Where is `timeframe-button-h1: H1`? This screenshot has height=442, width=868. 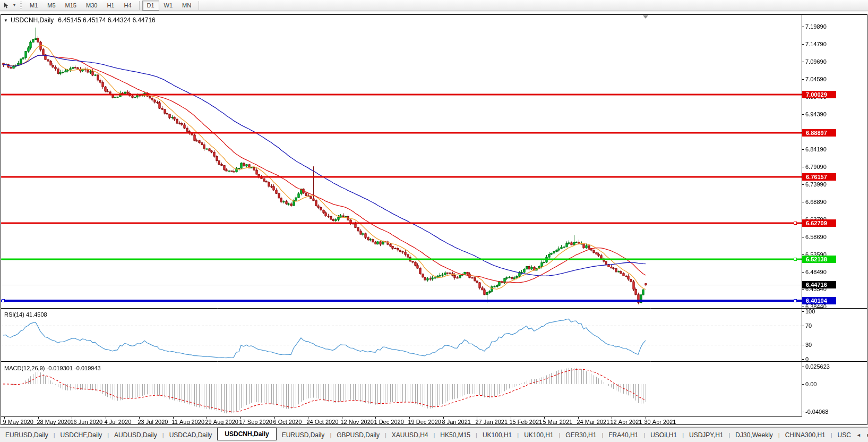 timeframe-button-h1: H1 is located at coordinates (110, 5).